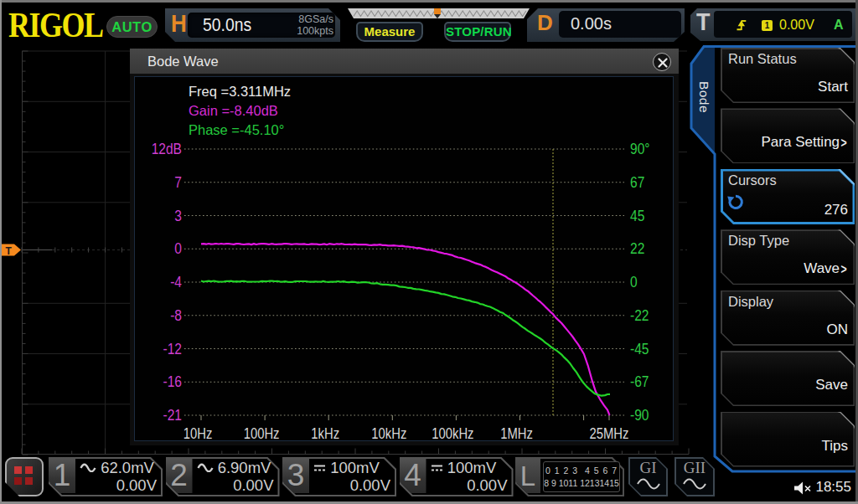  I want to click on svg-text: -4, so click(176, 282).